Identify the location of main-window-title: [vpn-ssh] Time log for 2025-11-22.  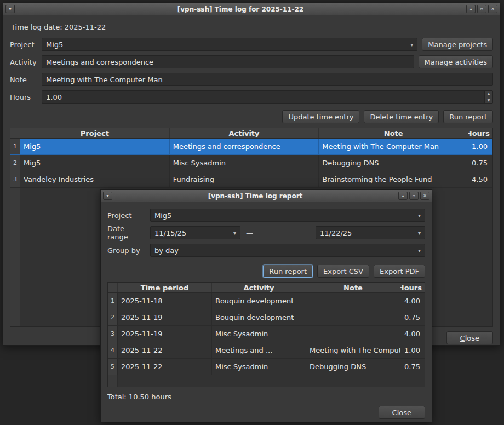
(240, 9).